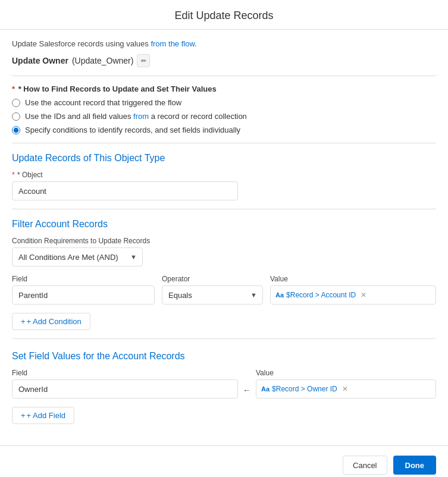 Image resolution: width=448 pixels, height=477 pixels. Describe the element at coordinates (46, 415) in the screenshot. I see `add-field-label: + Add Field` at that location.